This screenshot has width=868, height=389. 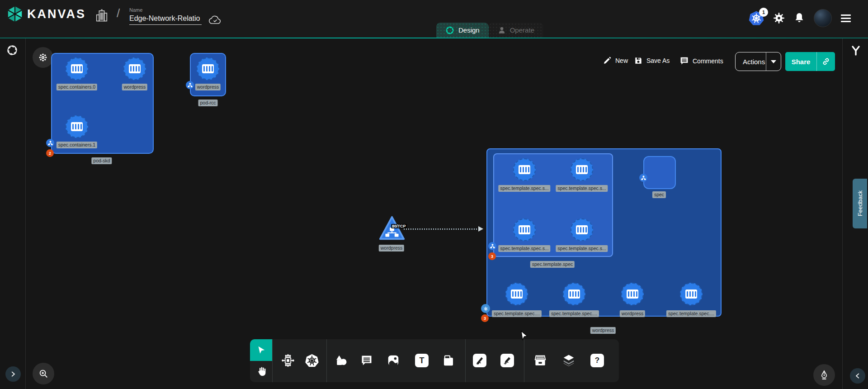 I want to click on error-count-badge: 2, so click(x=50, y=153).